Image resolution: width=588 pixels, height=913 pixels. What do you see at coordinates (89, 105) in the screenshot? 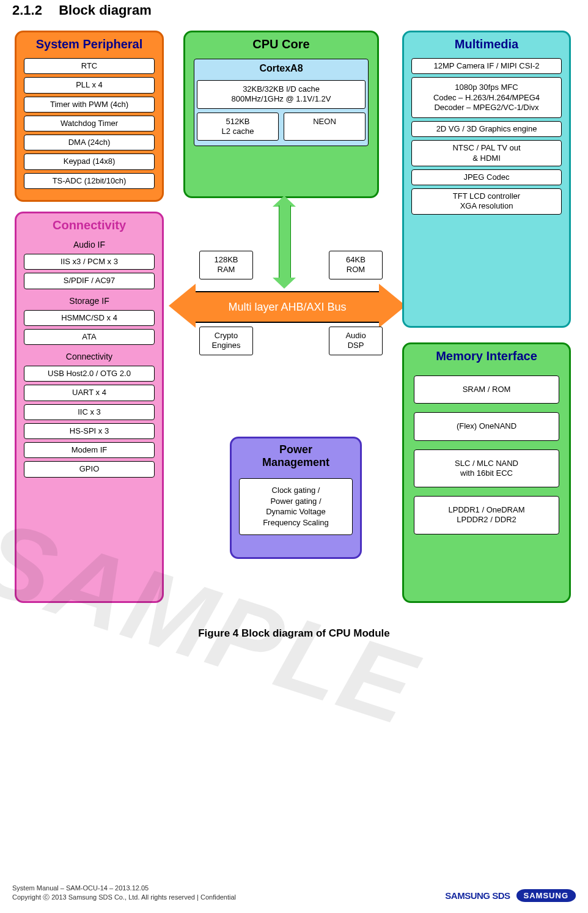
I see `list-item: Timer with PWM (4ch)` at bounding box center [89, 105].